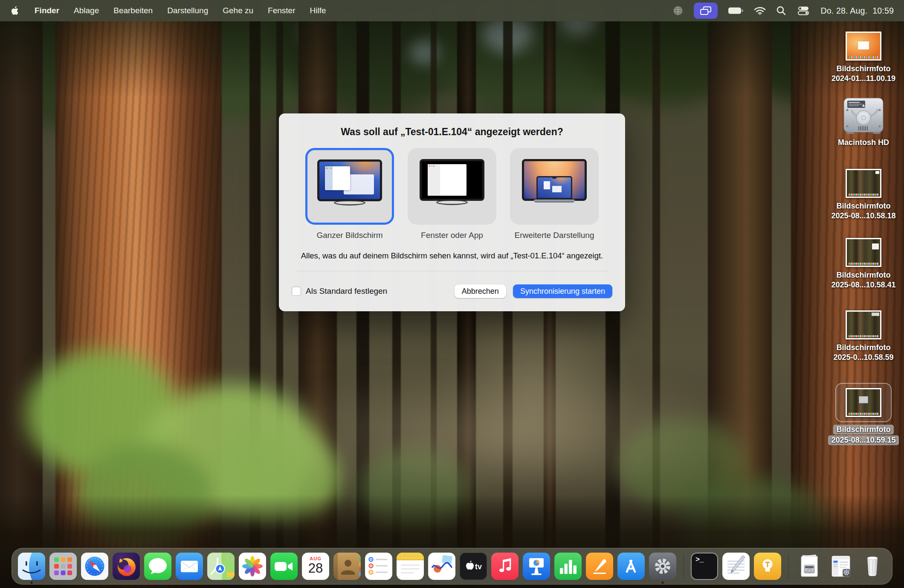 Image resolution: width=904 pixels, height=588 pixels. Describe the element at coordinates (841, 566) in the screenshot. I see `dock-settings-window-file-icon` at that location.